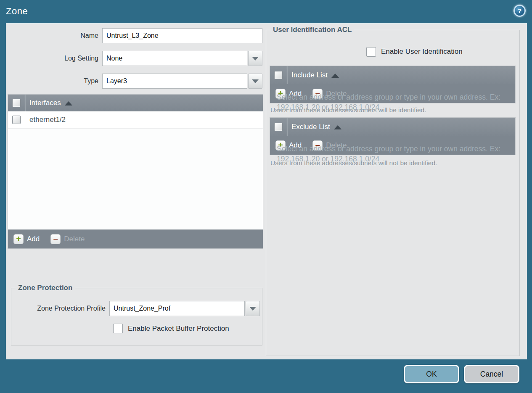 The height and width of the screenshot is (393, 532). Describe the element at coordinates (253, 309) in the screenshot. I see `zone-protection-profile-dropdown-button` at that location.